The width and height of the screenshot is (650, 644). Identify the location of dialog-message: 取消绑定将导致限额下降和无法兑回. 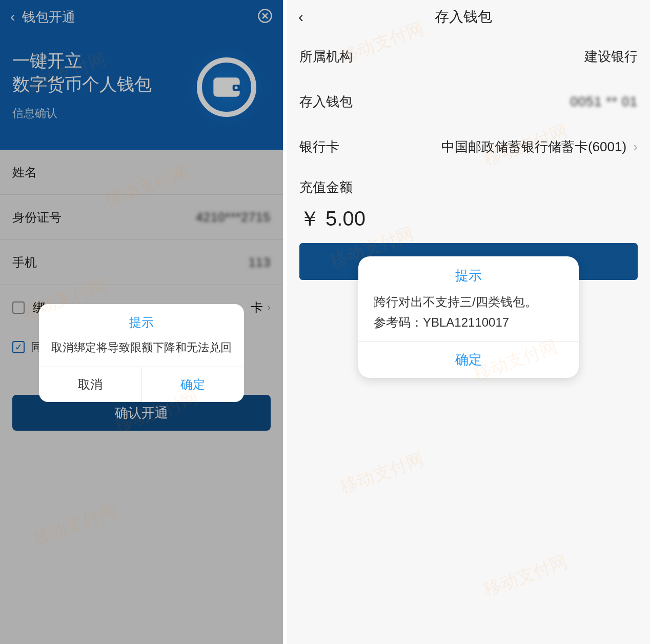
(141, 352).